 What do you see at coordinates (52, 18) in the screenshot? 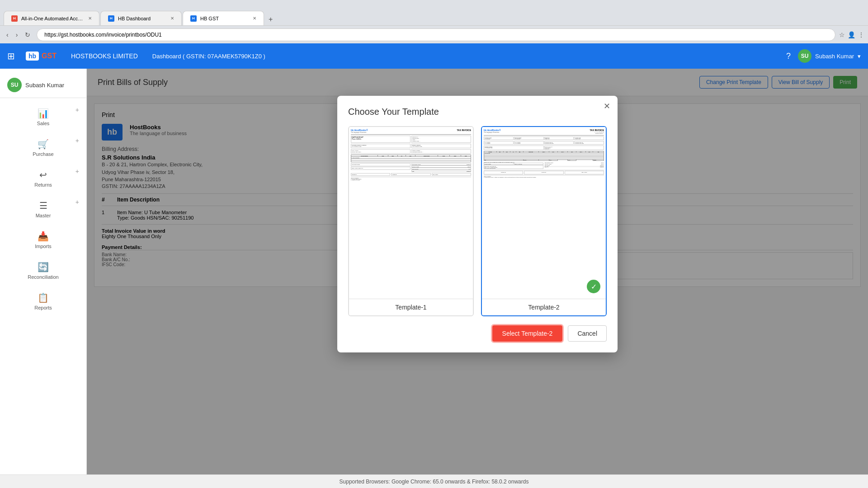
I see `tab-allInOne: H All-in-One Automated Accoun... ✕` at bounding box center [52, 18].